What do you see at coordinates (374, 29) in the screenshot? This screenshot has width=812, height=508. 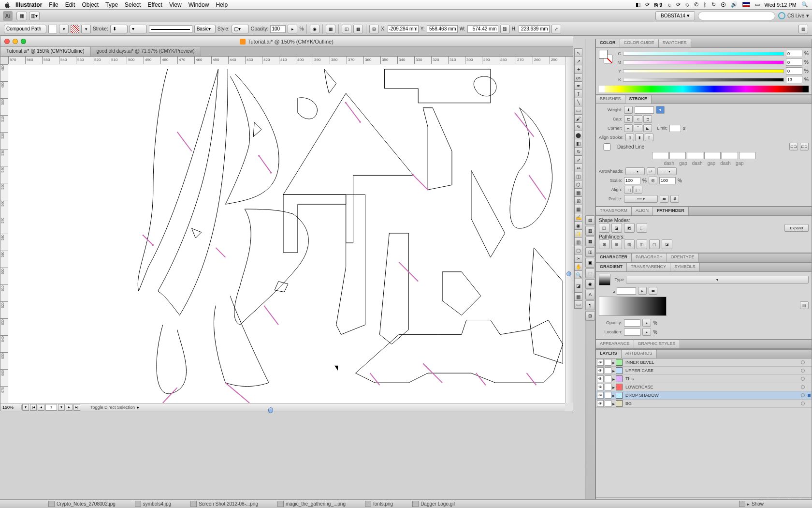 I see `reference-point: ⊞` at bounding box center [374, 29].